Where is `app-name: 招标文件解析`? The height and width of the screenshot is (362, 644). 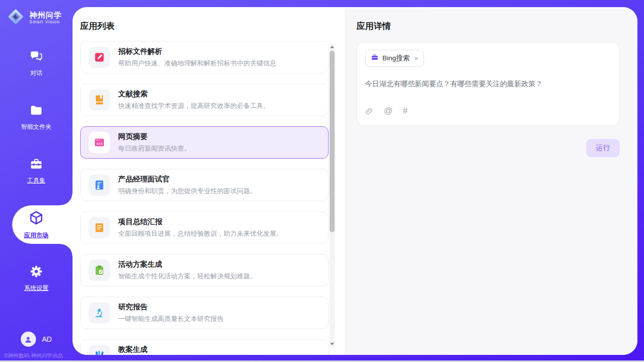
app-name: 招标文件解析 is located at coordinates (197, 52).